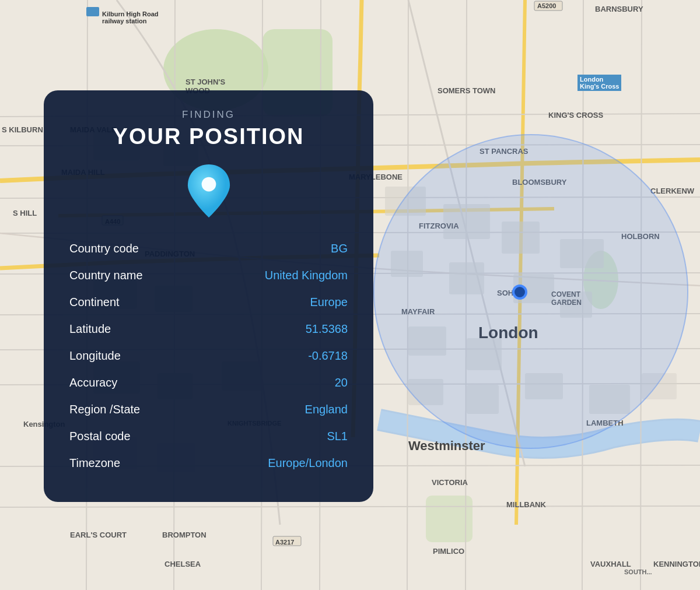  What do you see at coordinates (209, 191) in the screenshot?
I see `location-pin-icon` at bounding box center [209, 191].